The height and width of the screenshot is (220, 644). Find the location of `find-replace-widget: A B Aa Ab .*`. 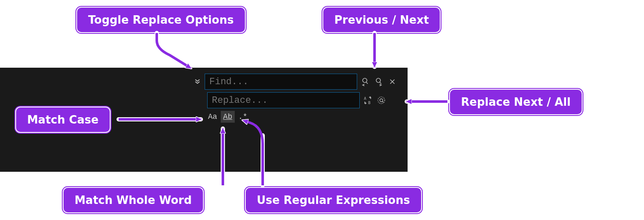

find-replace-widget: A B Aa Ab .* is located at coordinates (299, 98).